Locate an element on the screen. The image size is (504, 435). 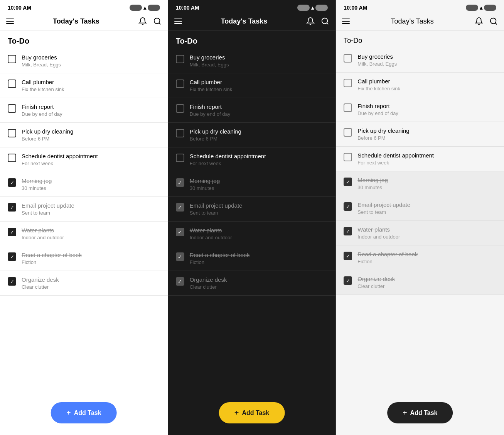
task-content: Schedule dentist appointment For next we… is located at coordinates (228, 160).